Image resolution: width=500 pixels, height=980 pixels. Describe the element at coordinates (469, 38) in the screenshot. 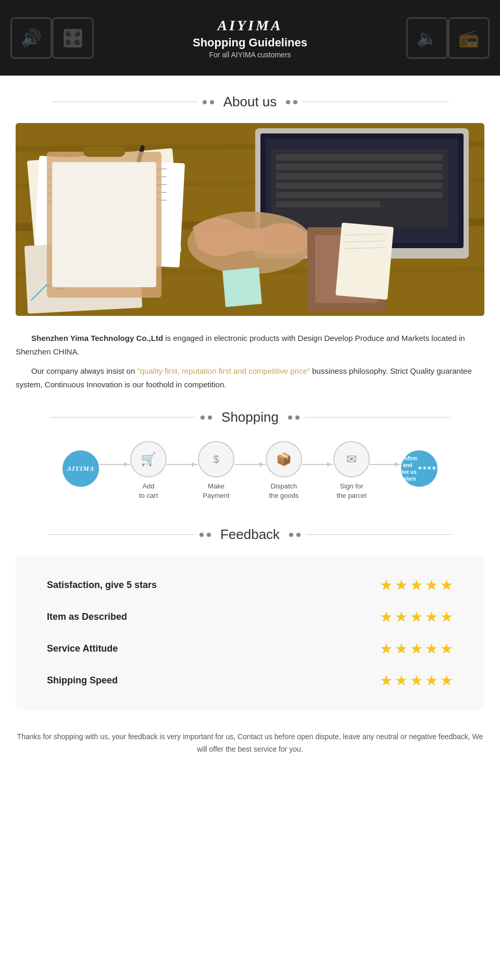

I see `bg-icon-4: 📻` at that location.